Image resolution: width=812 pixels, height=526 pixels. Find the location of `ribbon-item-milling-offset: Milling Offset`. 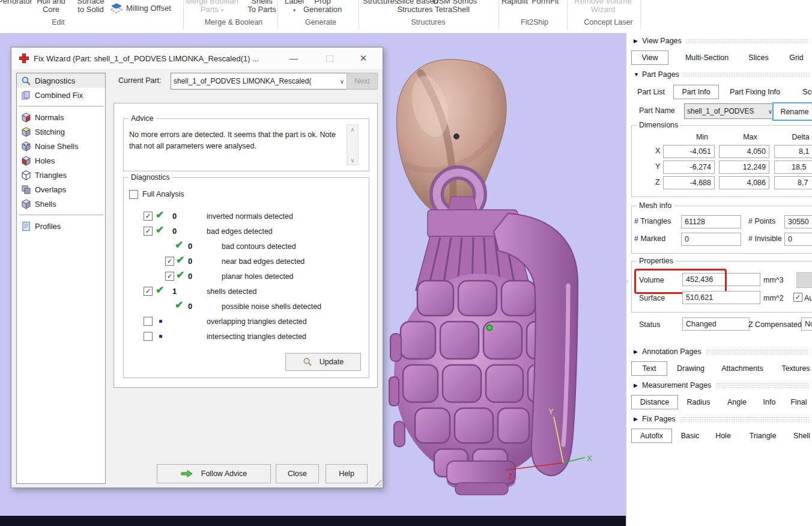

ribbon-item-milling-offset: Milling Offset is located at coordinates (149, 8).